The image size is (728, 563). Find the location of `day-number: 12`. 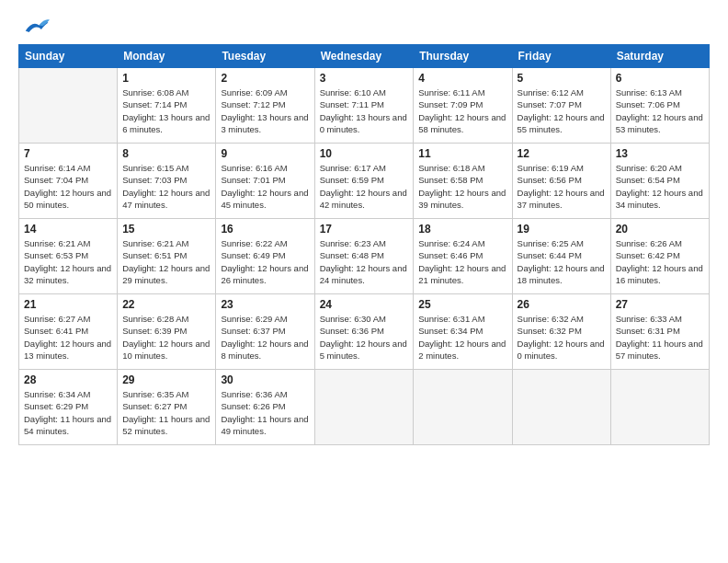

day-number: 12 is located at coordinates (562, 154).